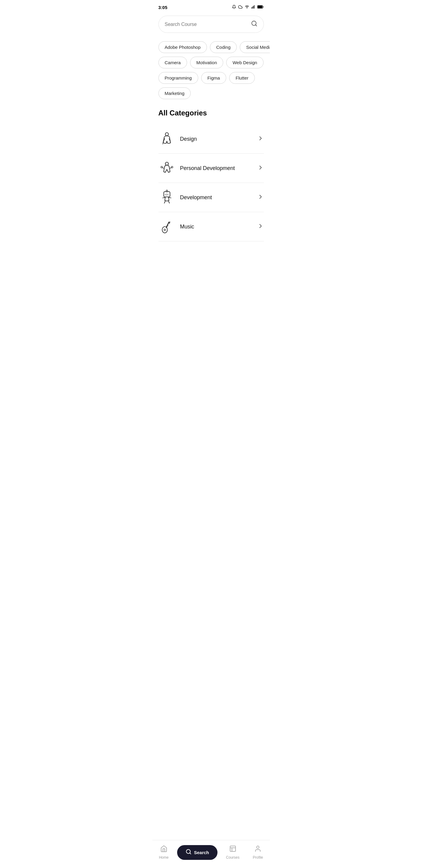  Describe the element at coordinates (245, 63) in the screenshot. I see `tag-web-design: Web Design` at that location.